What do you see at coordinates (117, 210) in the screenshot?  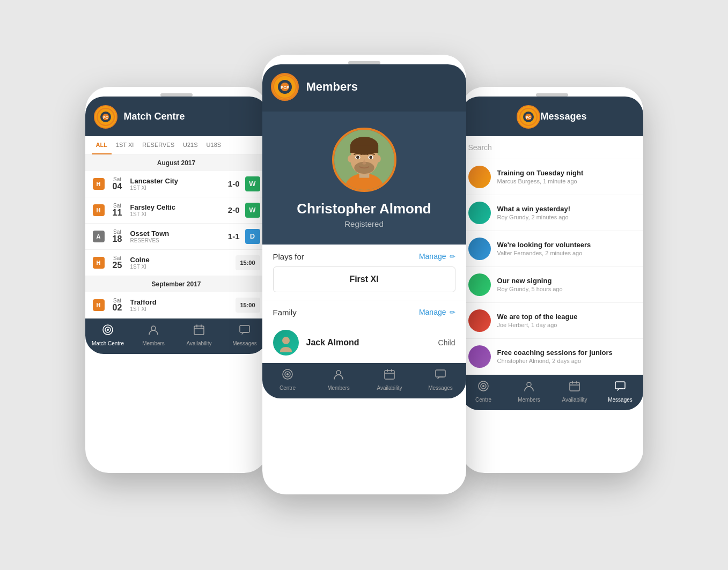 I see `match-date: Sat 11` at bounding box center [117, 210].